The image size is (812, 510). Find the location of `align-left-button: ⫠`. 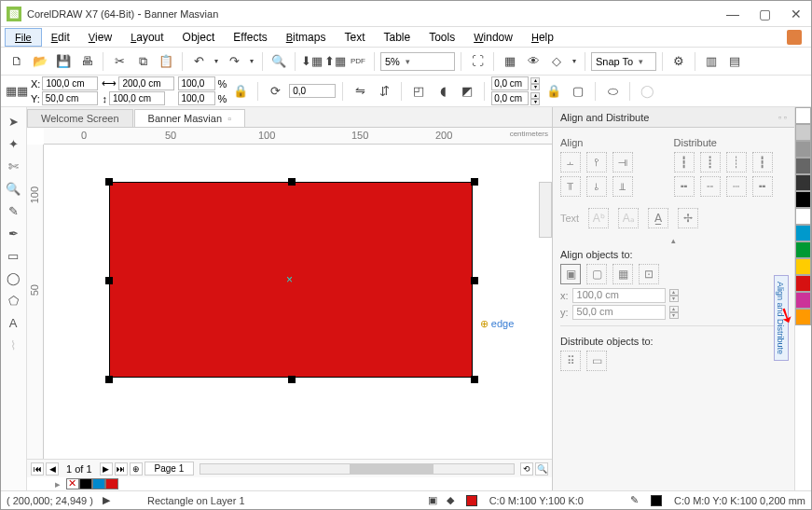

align-left-button: ⫠ is located at coordinates (571, 162).